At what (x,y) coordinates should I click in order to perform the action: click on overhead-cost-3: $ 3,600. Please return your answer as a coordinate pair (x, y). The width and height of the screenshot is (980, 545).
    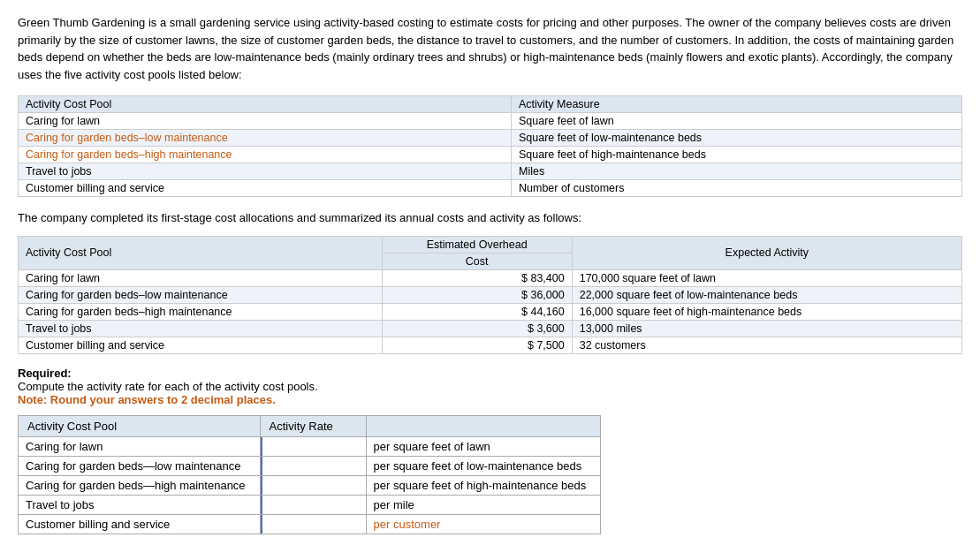
    Looking at the image, I should click on (477, 329).